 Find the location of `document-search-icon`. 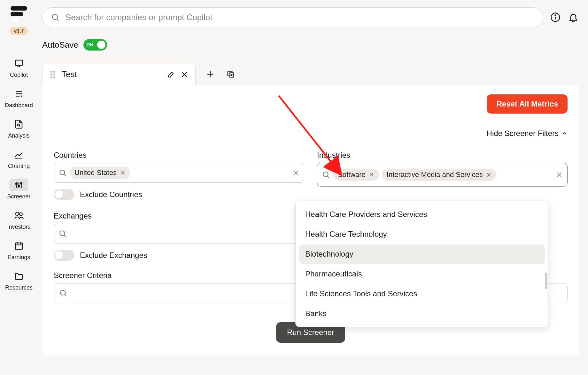

document-search-icon is located at coordinates (19, 124).